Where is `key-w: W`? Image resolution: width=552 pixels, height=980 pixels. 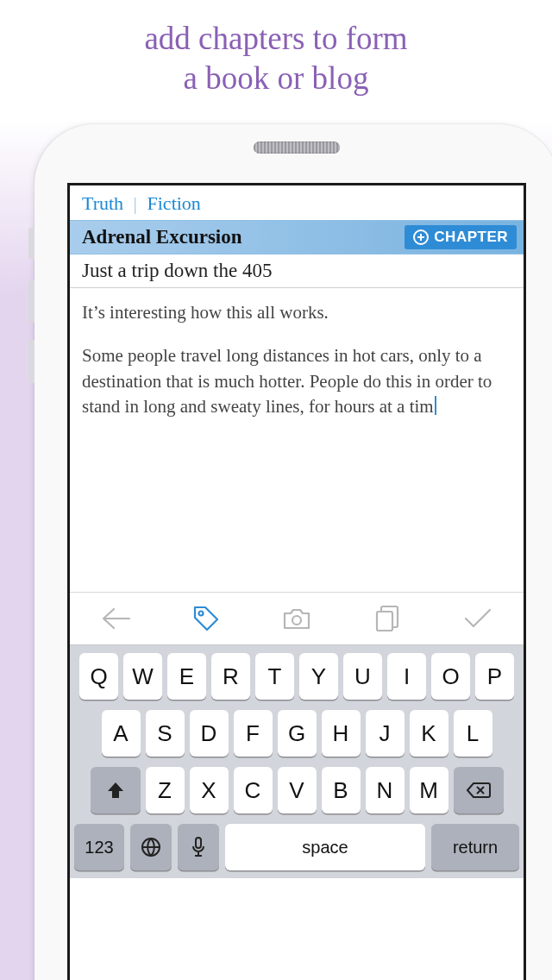
key-w: W is located at coordinates (143, 676).